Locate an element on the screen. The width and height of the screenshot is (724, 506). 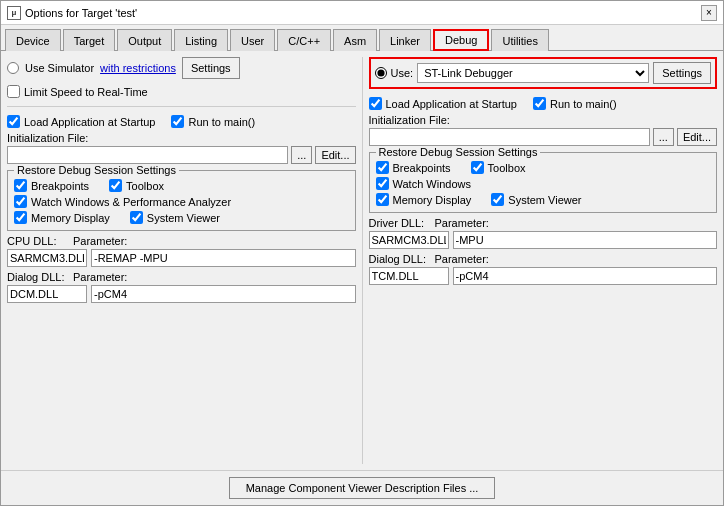
tab-listing: Listing is located at coordinates (201, 40).